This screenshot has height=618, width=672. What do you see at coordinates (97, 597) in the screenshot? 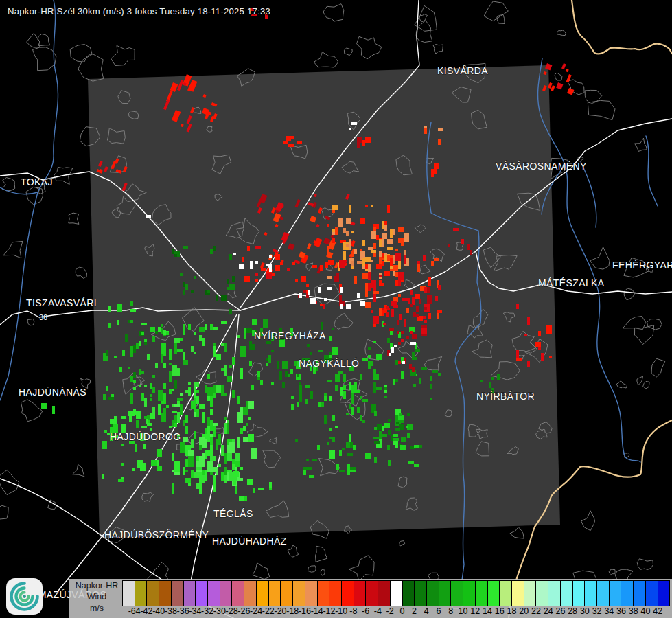
I see `colorbar-legend: Napkor-HR Wind m/s` at bounding box center [97, 597].